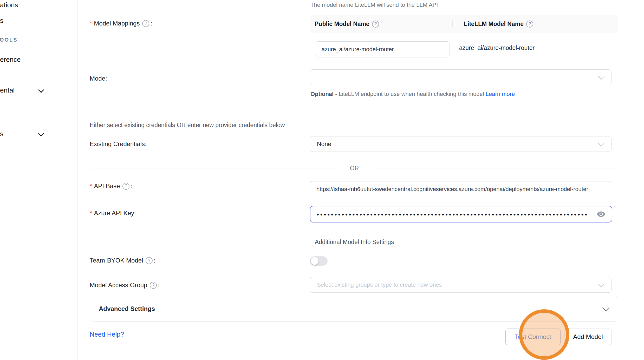 The image size is (644, 360). I want to click on or-divider: OR, so click(354, 168).